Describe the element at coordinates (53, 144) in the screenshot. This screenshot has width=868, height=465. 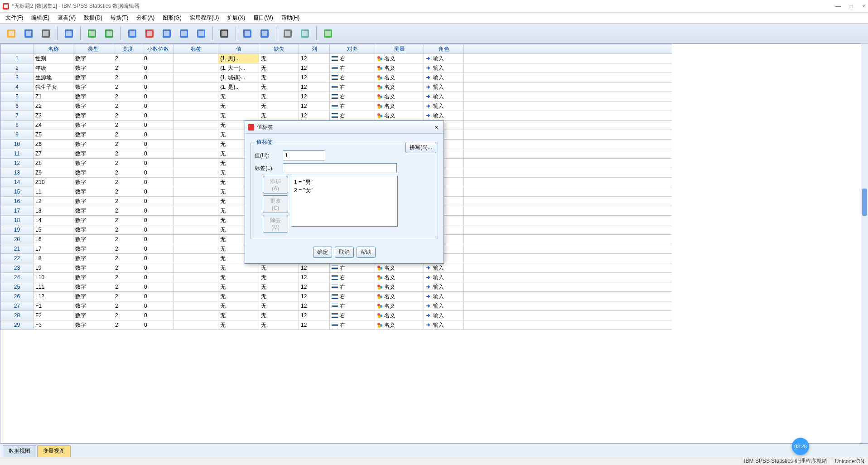
I see `cell-name: Z6` at that location.